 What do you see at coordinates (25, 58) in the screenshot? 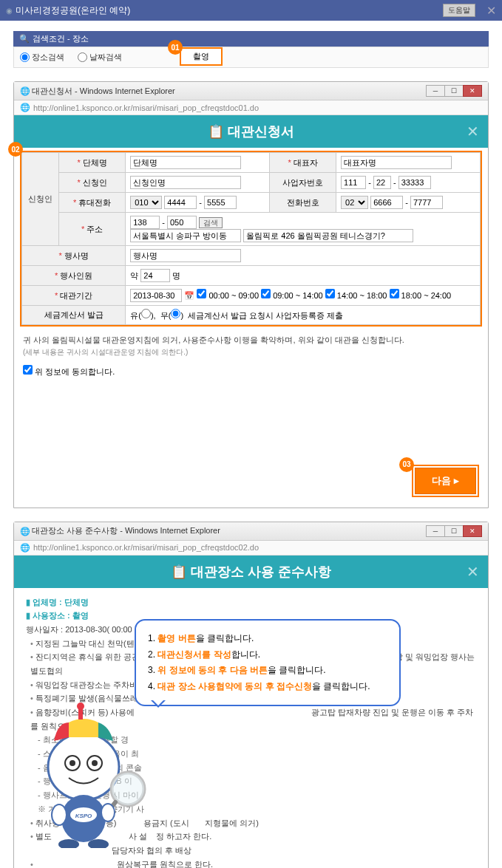
I see `place-radio-input` at bounding box center [25, 58].